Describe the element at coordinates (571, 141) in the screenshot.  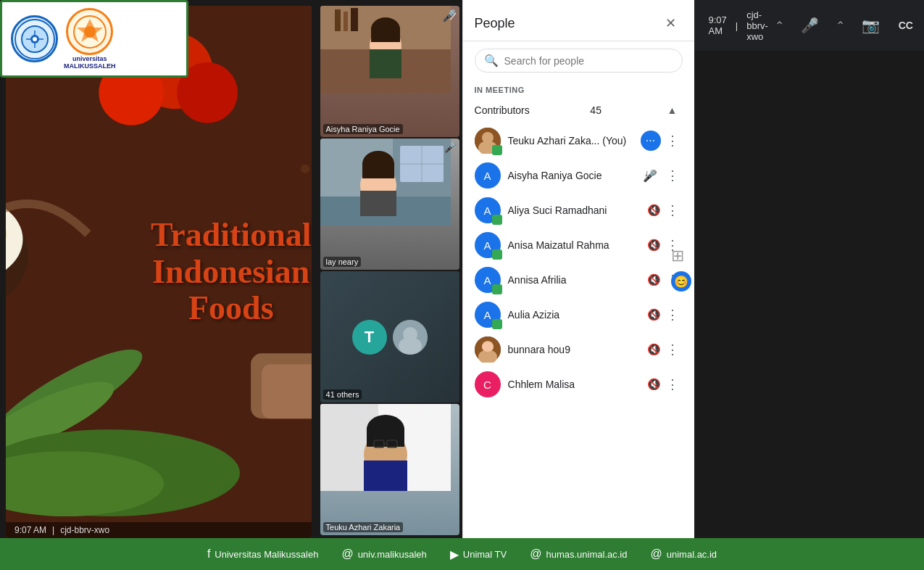
I see `person-name: Teuku Azhari Zaka... (You)` at that location.